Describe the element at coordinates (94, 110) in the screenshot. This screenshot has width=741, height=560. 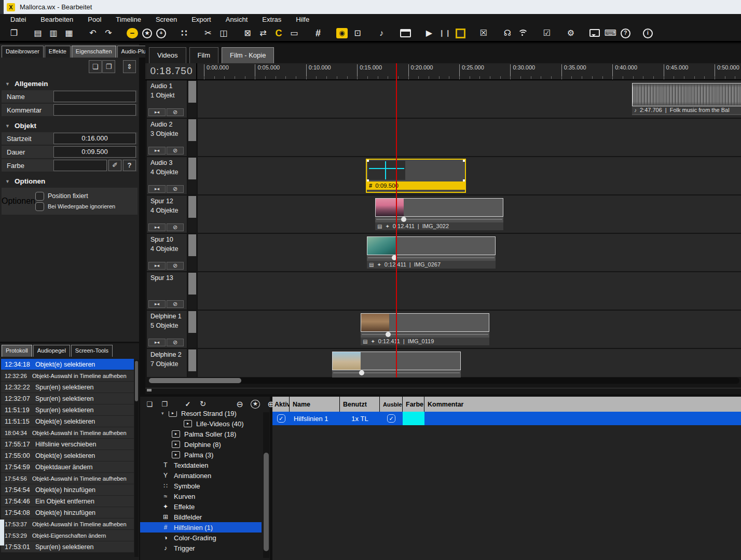
I see `kommentar-field` at that location.